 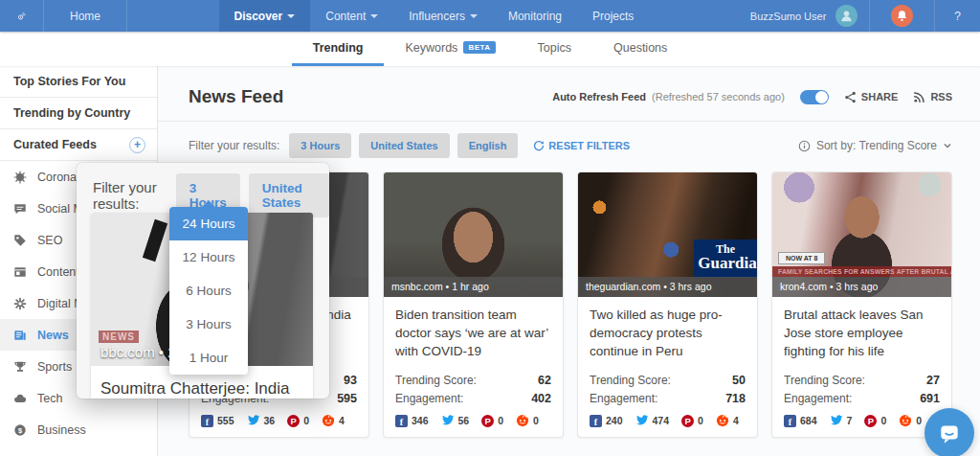 What do you see at coordinates (846, 15) in the screenshot?
I see `avatar` at bounding box center [846, 15].